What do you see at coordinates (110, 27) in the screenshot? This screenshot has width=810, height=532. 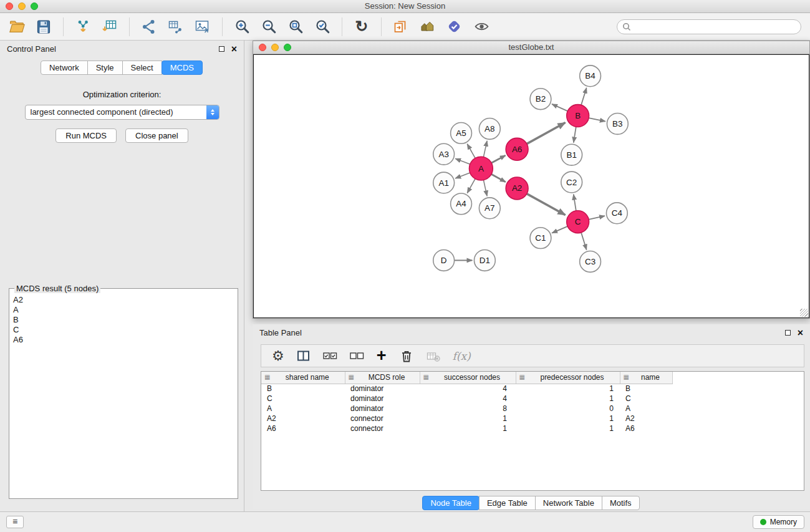 I see `import-table-from-file-button` at bounding box center [110, 27].